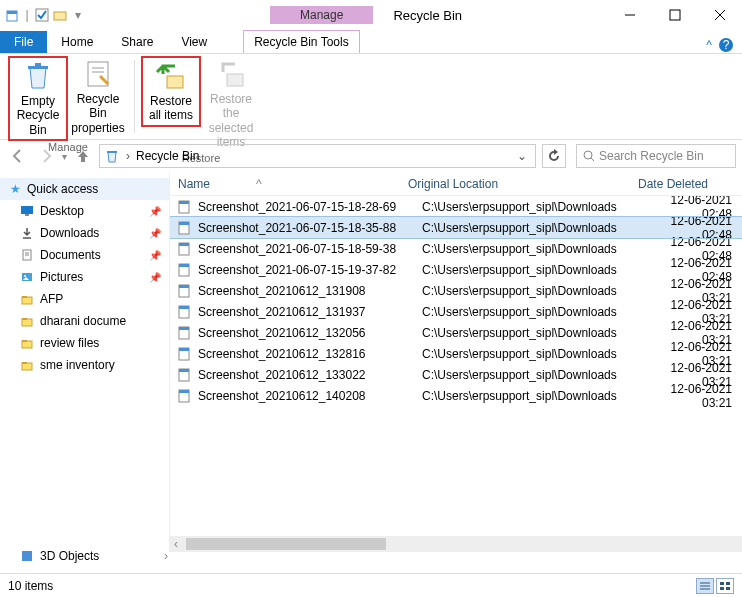 This screenshot has width=742, height=597. What do you see at coordinates (686, 184) in the screenshot?
I see `col-date-deleted: Date Deleted` at bounding box center [686, 184].